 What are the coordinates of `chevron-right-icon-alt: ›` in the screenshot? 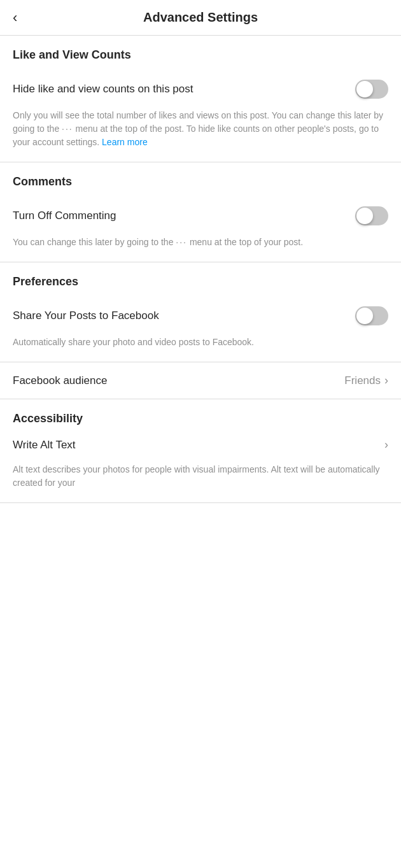 It's located at (386, 445).